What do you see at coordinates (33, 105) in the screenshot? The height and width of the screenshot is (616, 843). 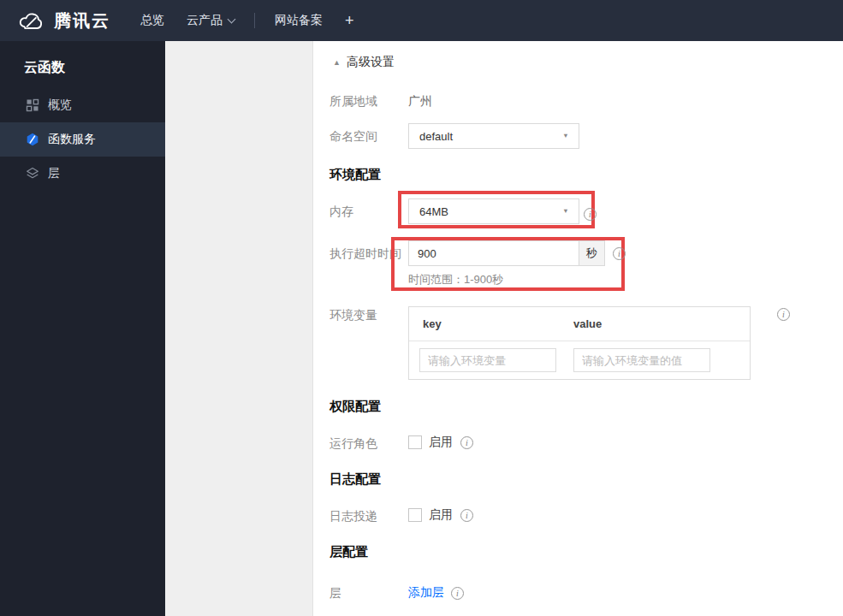 I see `overview-grid-icon` at bounding box center [33, 105].